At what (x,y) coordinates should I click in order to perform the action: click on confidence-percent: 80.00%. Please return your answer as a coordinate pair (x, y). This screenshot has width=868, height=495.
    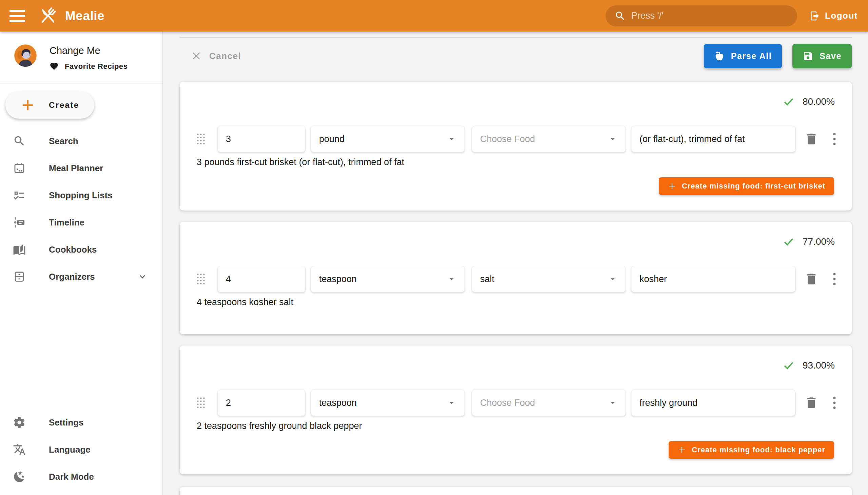
    Looking at the image, I should click on (819, 102).